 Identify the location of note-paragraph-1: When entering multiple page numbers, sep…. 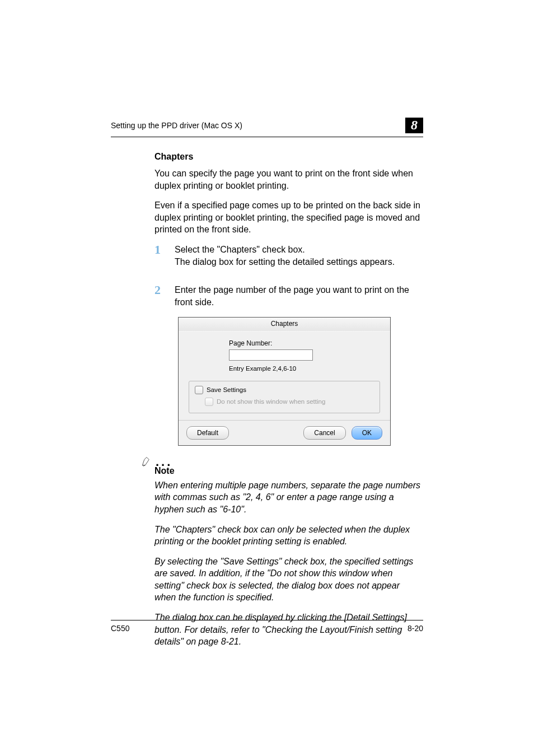
(289, 497).